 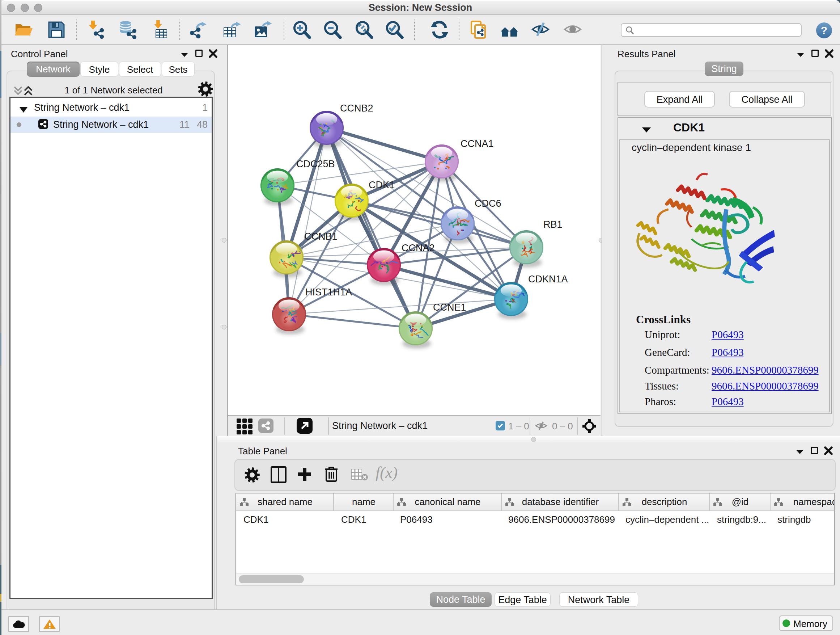 I want to click on svg-text: CCNA2, so click(x=418, y=248).